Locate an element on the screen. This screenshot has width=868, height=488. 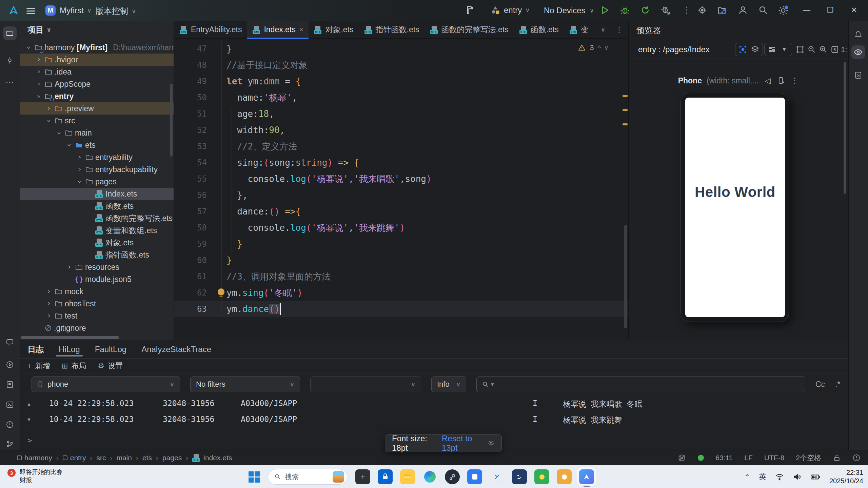
tree-horizontal-scrollbar is located at coordinates (70, 338).